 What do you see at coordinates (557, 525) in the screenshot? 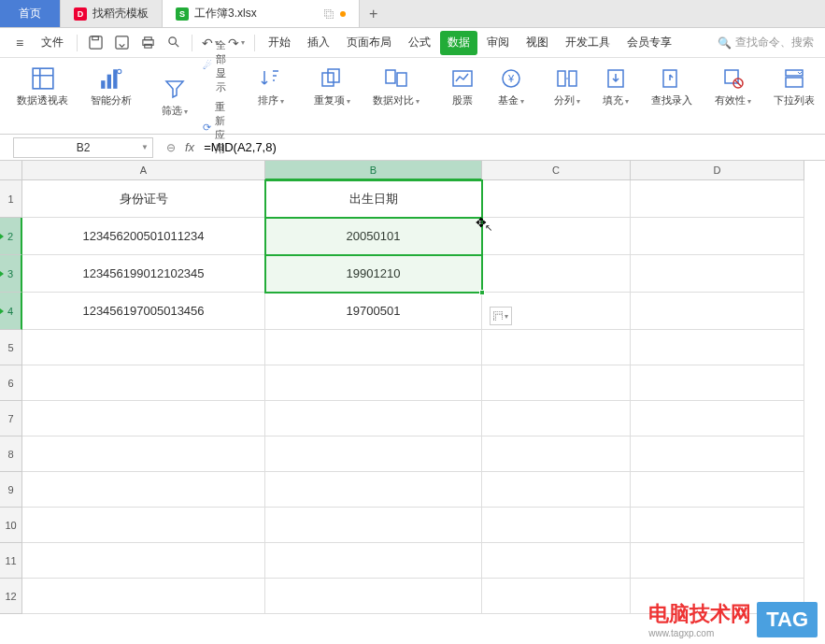
I see `cell-C10` at bounding box center [557, 525].